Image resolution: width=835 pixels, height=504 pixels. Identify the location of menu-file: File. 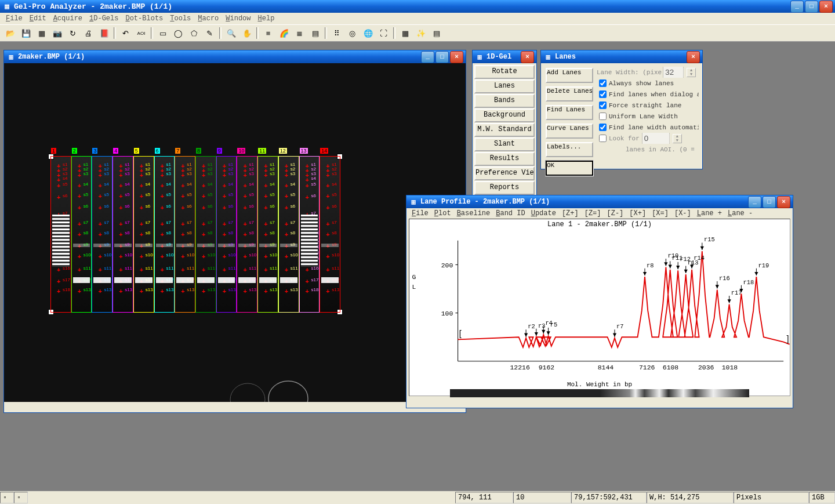
(14, 19).